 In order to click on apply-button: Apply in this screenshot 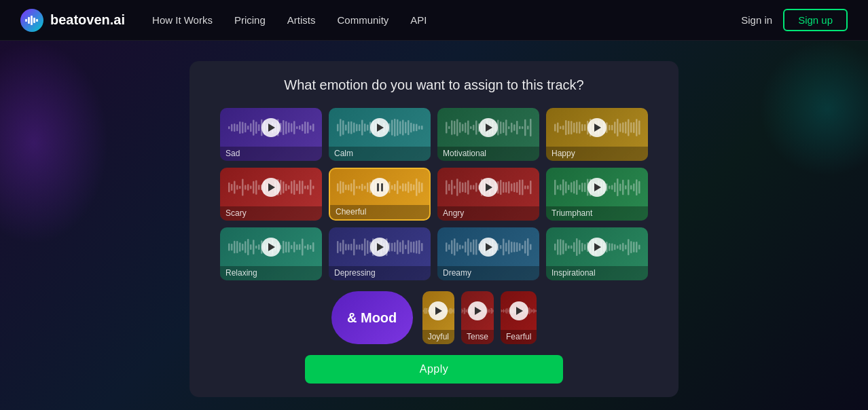, I will do `click(434, 369)`.